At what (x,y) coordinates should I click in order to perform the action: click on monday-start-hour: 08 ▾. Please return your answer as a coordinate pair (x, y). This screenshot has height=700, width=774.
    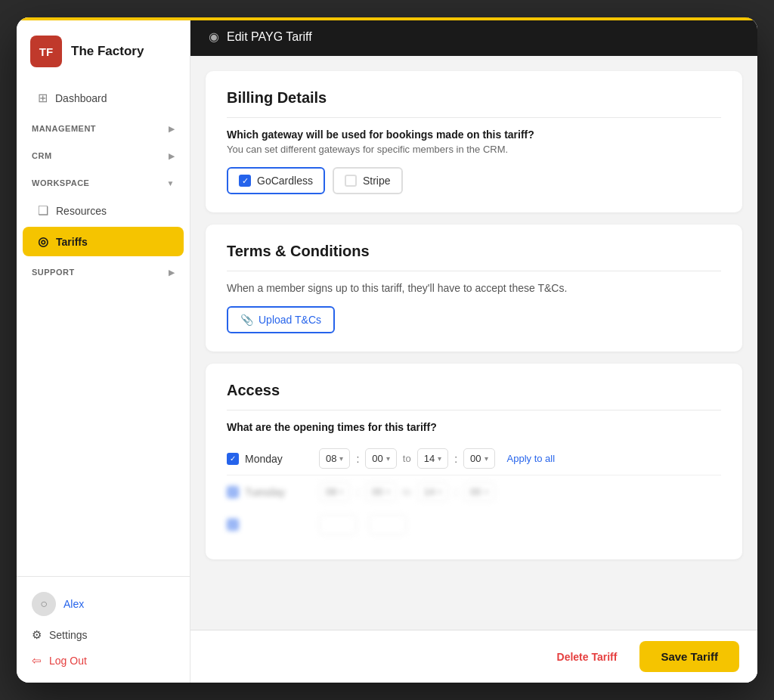
    Looking at the image, I should click on (334, 458).